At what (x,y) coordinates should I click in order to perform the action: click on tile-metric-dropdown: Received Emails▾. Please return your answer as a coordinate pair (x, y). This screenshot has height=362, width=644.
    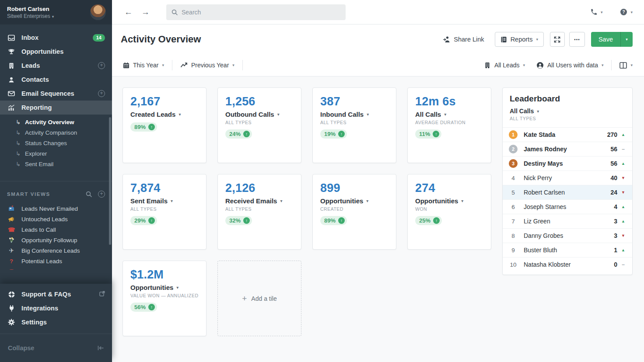
    Looking at the image, I should click on (259, 201).